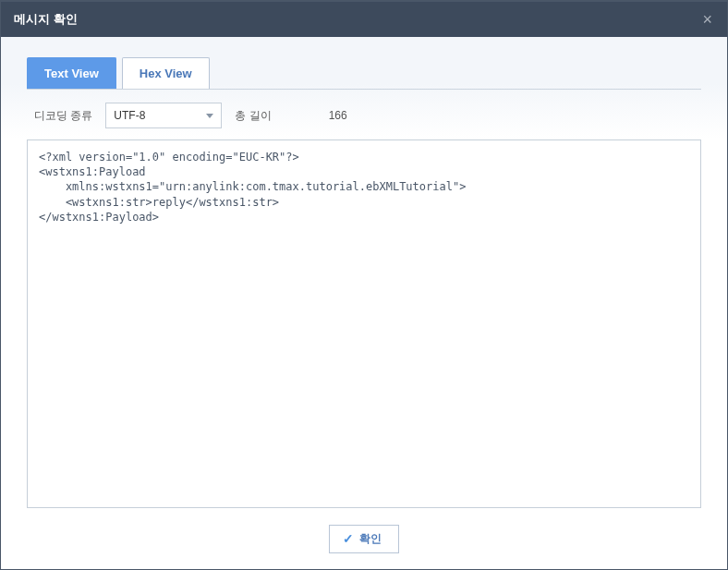 The image size is (728, 570). Describe the element at coordinates (370, 540) in the screenshot. I see `ok-button-label: 확인` at that location.